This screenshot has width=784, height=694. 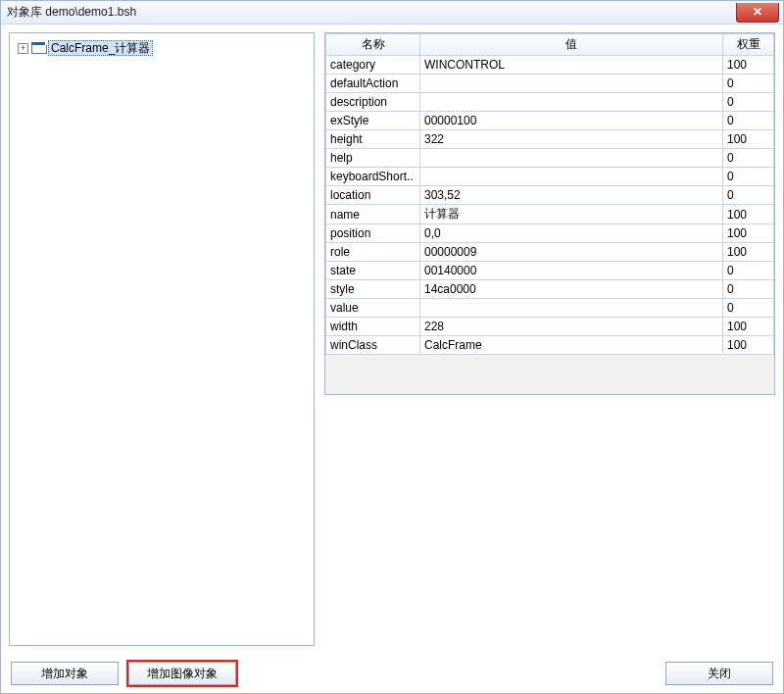 What do you see at coordinates (182, 674) in the screenshot?
I see `button-label: 增加图像对象` at bounding box center [182, 674].